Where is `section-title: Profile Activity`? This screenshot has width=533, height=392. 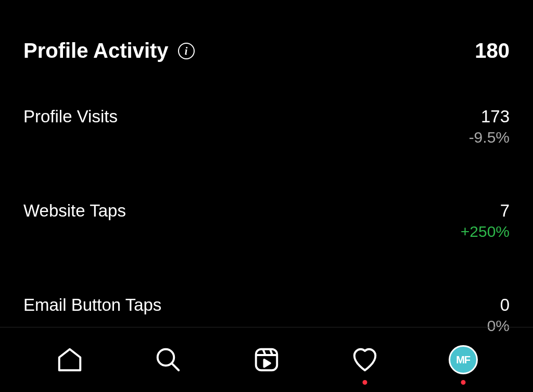
section-title: Profile Activity is located at coordinates (96, 51).